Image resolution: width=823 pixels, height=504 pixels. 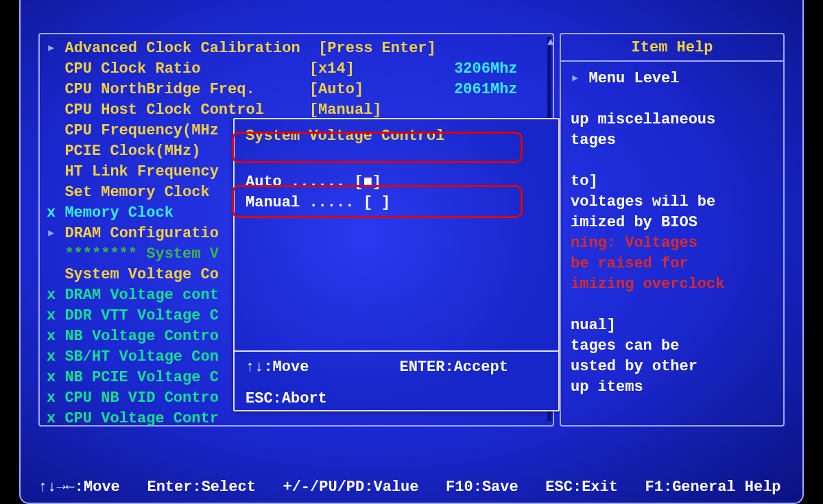 I want to click on row-value: [Press Enter], so click(x=377, y=48).